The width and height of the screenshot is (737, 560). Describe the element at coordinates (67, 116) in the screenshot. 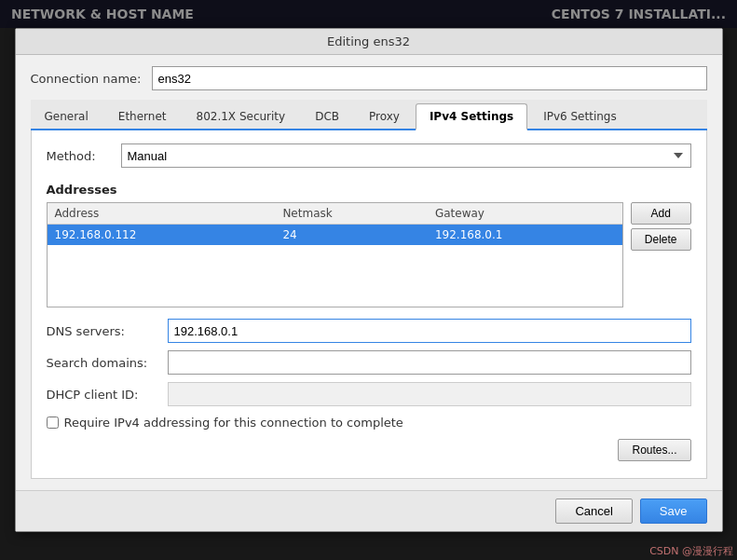

I see `tab-general: General` at that location.